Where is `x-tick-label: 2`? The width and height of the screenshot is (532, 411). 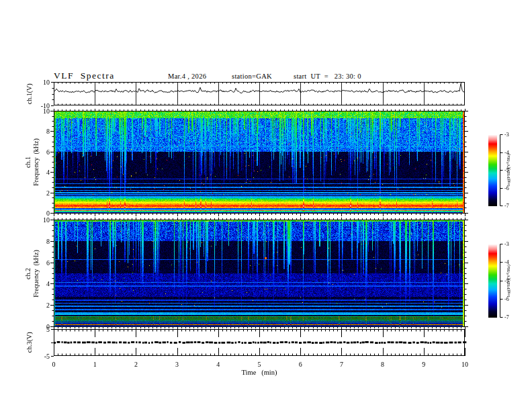
x-tick-label: 2 is located at coordinates (136, 364).